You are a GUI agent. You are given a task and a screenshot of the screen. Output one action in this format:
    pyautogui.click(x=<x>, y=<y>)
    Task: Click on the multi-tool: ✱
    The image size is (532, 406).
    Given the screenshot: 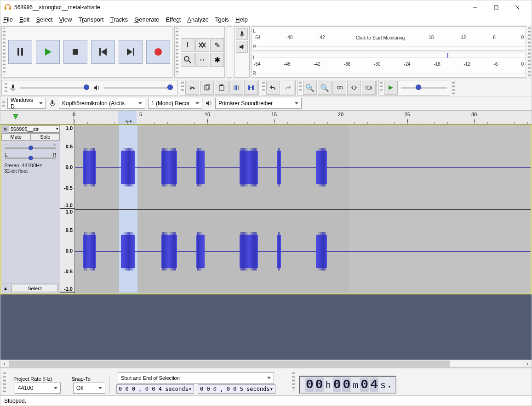 What is the action you would take?
    pyautogui.click(x=217, y=60)
    